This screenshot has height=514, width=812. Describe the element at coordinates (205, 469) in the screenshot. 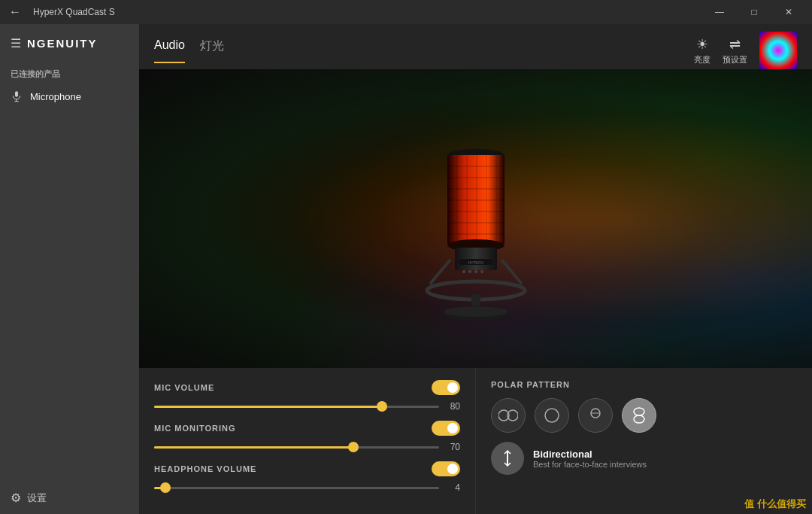

I see `headphone-volume-label: HEADPHONE VOLUME` at that location.